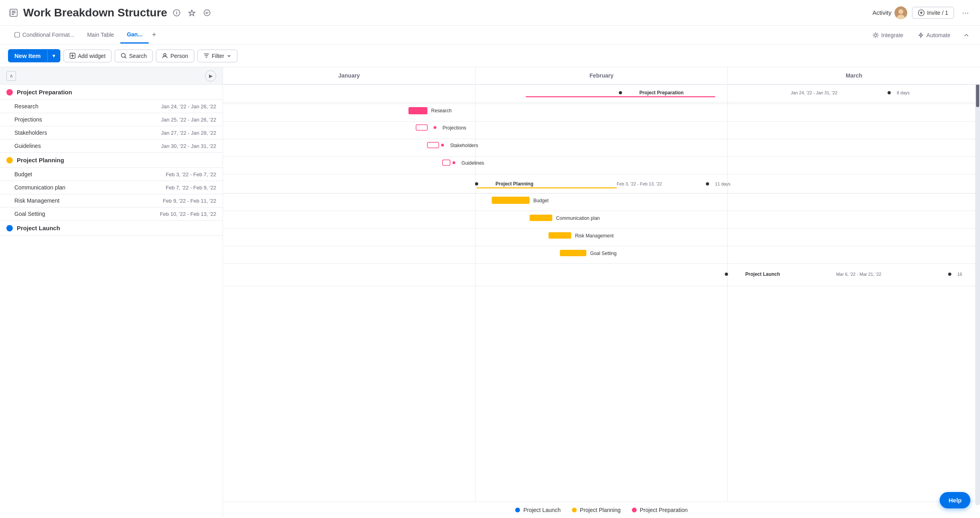 This screenshot has width=980, height=518. What do you see at coordinates (966, 13) in the screenshot?
I see `more-options-button: ···` at bounding box center [966, 13].